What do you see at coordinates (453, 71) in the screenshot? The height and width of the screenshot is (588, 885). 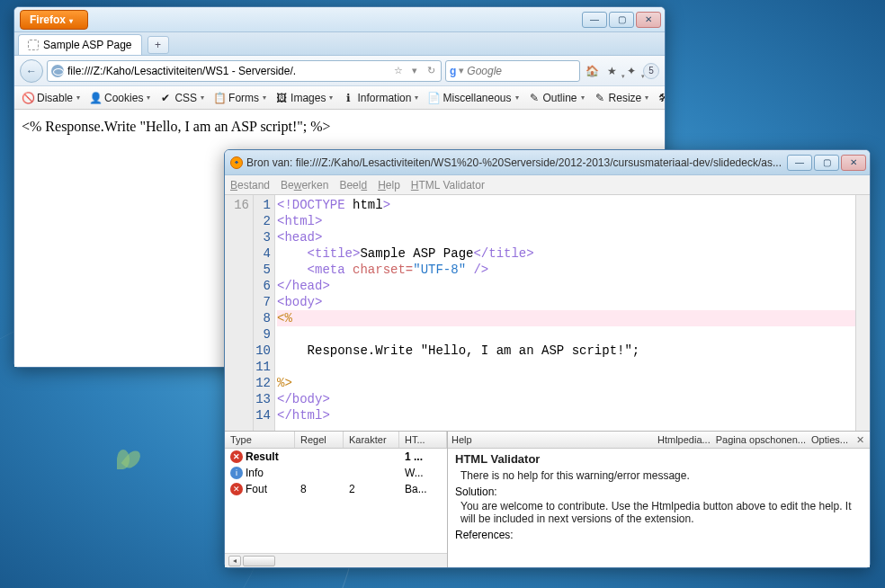 I see `google-icon: g` at bounding box center [453, 71].